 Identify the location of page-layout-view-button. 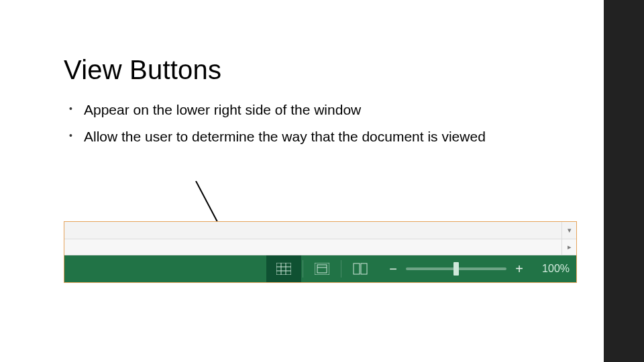
(322, 269).